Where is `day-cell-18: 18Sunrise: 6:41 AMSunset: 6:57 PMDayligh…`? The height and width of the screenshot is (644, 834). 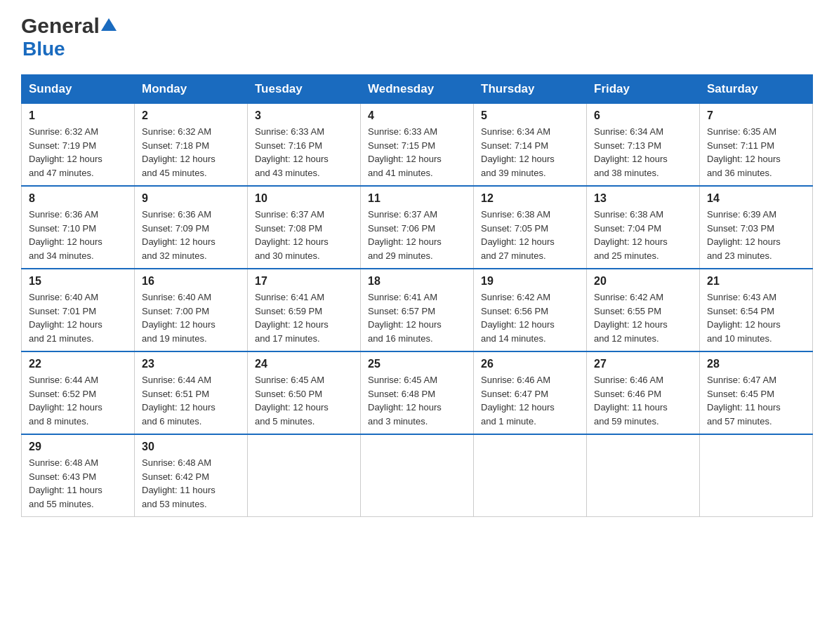 day-cell-18: 18Sunrise: 6:41 AMSunset: 6:57 PMDayligh… is located at coordinates (417, 310).